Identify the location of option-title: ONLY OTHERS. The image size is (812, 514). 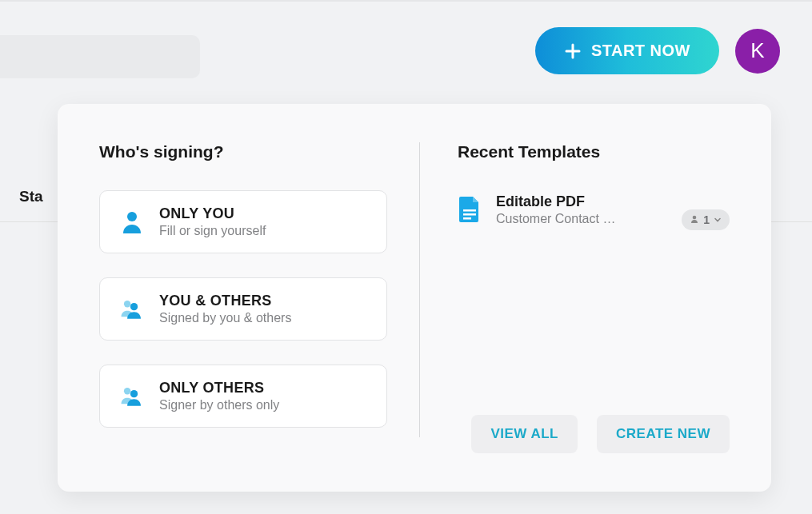
(219, 388).